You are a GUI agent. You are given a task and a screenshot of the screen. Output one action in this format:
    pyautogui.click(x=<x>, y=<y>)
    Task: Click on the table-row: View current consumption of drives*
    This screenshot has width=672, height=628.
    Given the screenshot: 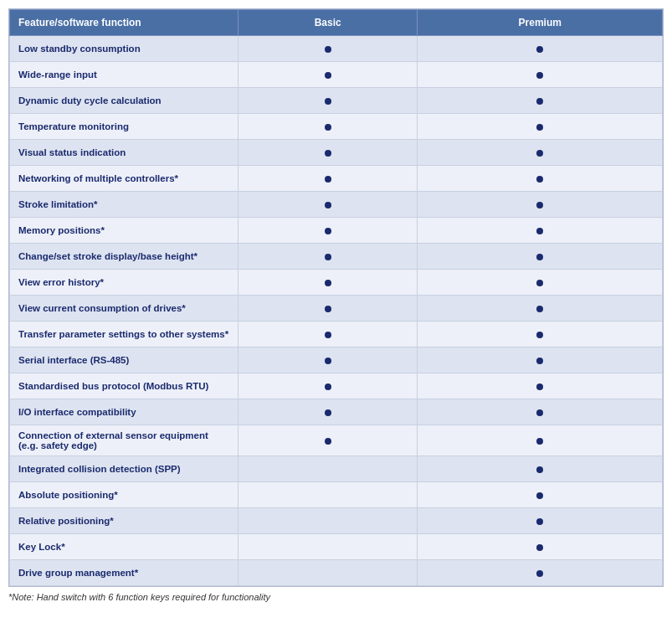 What is the action you would take?
    pyautogui.click(x=336, y=308)
    